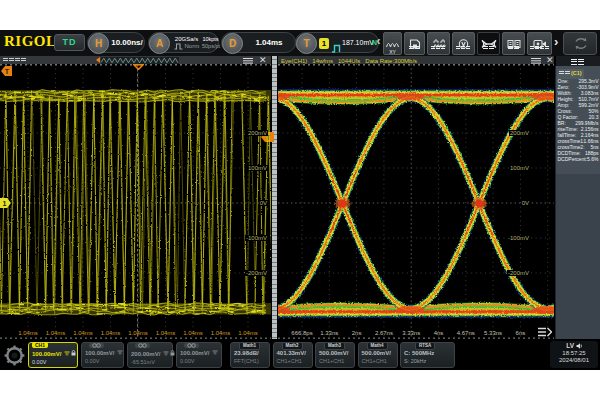 The height and width of the screenshot is (400, 600). What do you see at coordinates (5, 204) in the screenshot?
I see `svg-text: 1` at bounding box center [5, 204].